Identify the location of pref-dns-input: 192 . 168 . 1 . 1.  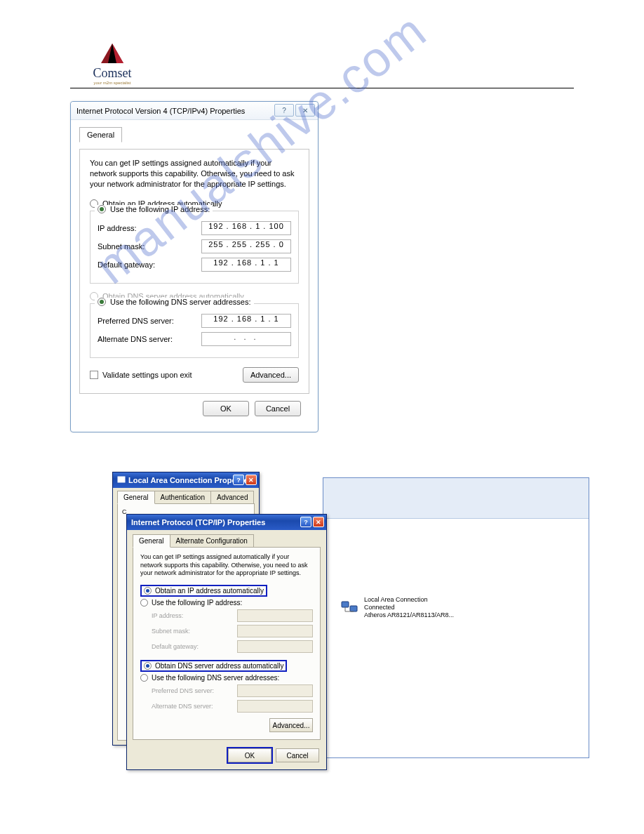
(246, 321).